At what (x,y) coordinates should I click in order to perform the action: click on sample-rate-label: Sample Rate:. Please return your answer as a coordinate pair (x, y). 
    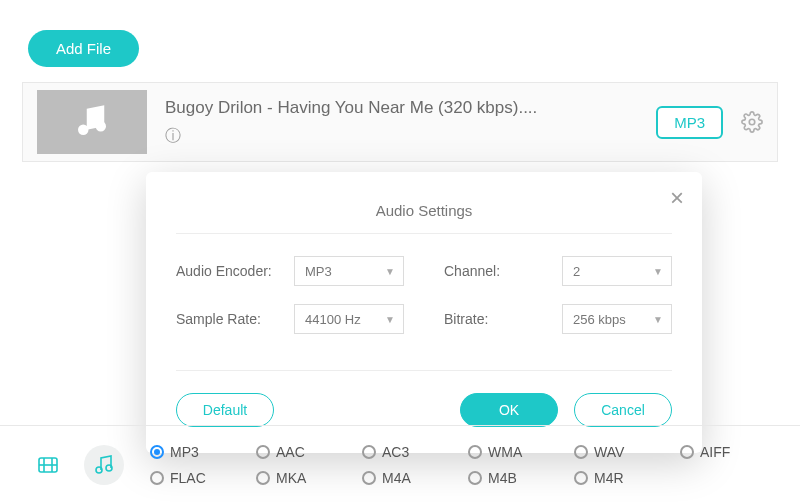
    Looking at the image, I should click on (218, 319).